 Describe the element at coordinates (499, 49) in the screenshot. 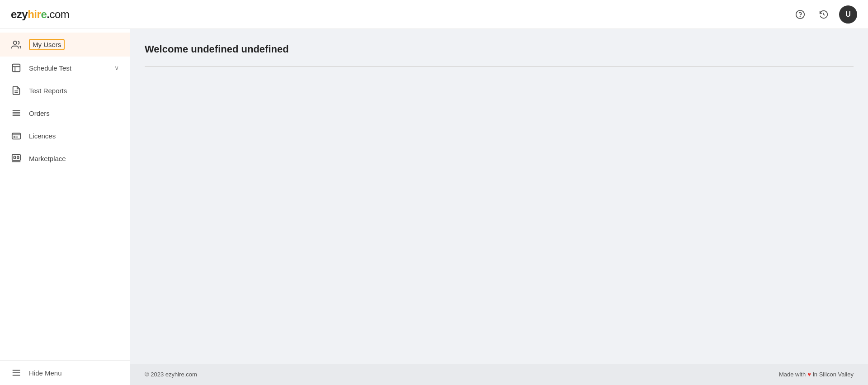

I see `welcome-title: Welcome undefined undefined` at that location.